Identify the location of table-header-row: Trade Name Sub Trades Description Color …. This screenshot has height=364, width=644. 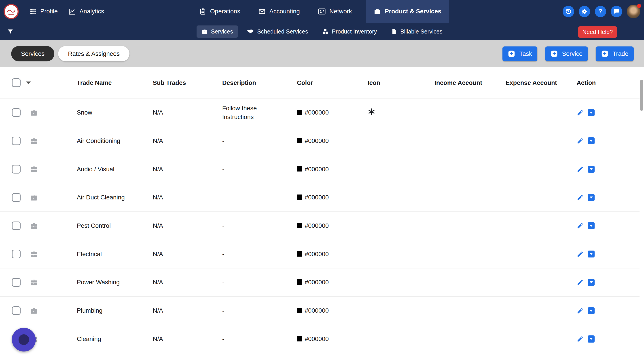
(320, 83).